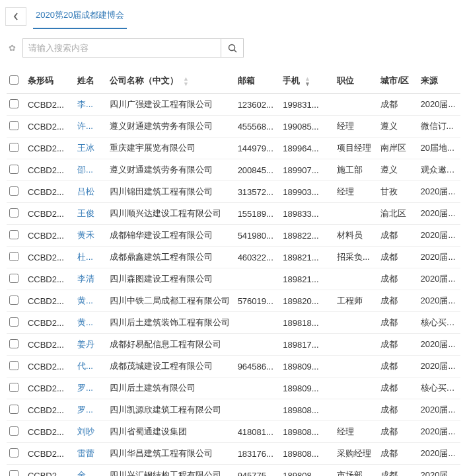 This screenshot has width=467, height=476. I want to click on cell-name: 许..., so click(91, 127).